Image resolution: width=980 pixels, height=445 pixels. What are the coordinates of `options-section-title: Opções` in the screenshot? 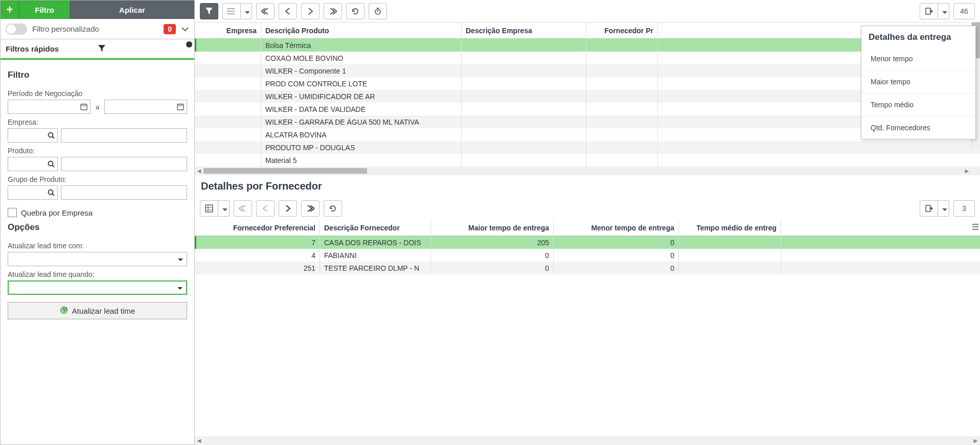 It's located at (97, 227).